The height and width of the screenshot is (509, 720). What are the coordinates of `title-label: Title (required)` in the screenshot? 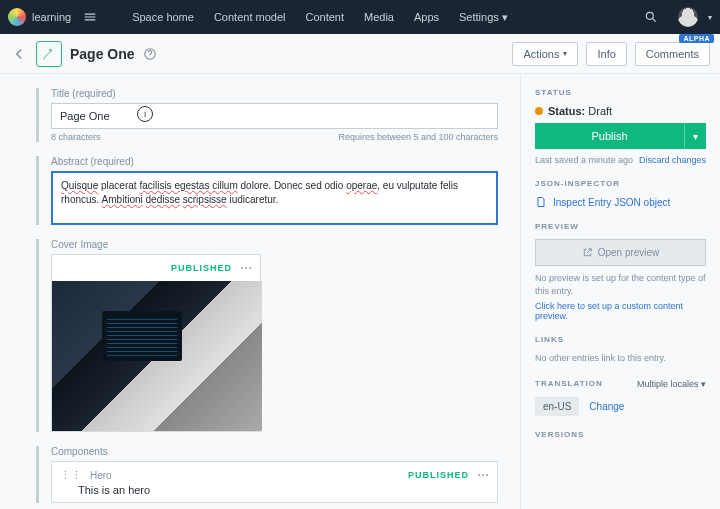 It's located at (274, 94).